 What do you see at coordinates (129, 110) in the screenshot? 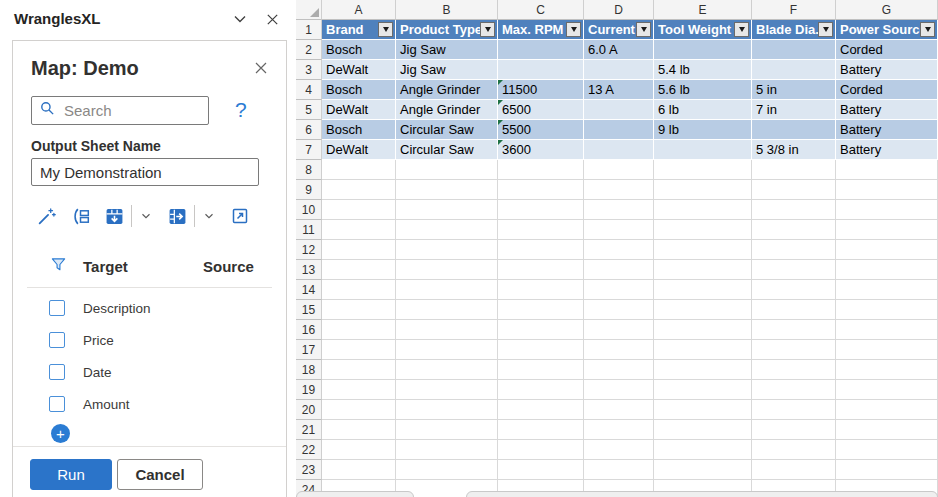
I see `search-input` at bounding box center [129, 110].